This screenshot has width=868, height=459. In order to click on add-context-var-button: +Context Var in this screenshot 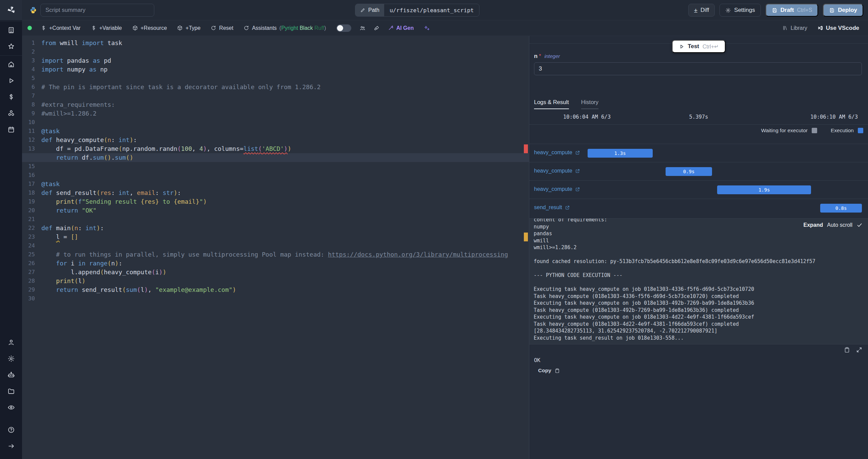, I will do `click(61, 28)`.